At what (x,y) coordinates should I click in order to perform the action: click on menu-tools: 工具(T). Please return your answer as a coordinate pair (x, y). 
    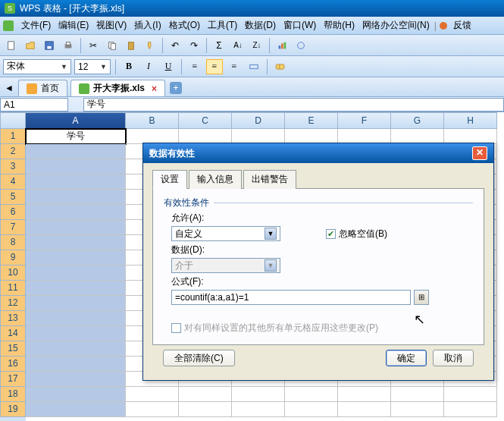
    Looking at the image, I should click on (223, 26).